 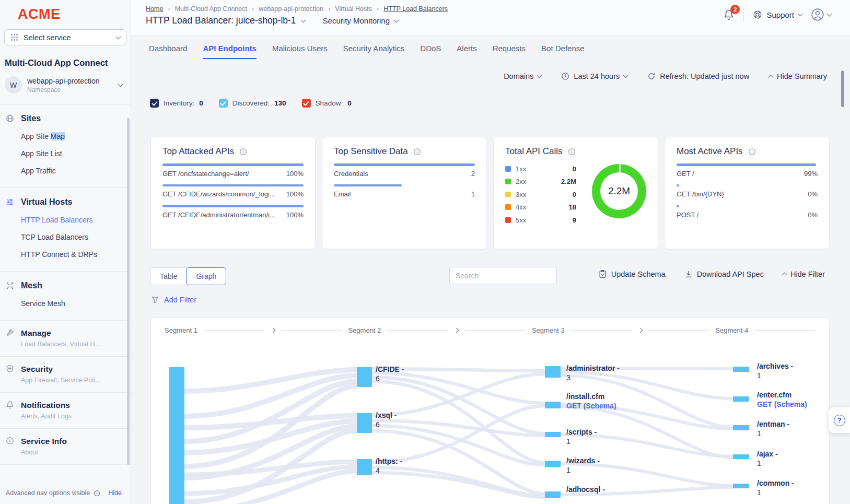 What do you see at coordinates (632, 274) in the screenshot?
I see `update-schema-button: Update Schema` at bounding box center [632, 274].